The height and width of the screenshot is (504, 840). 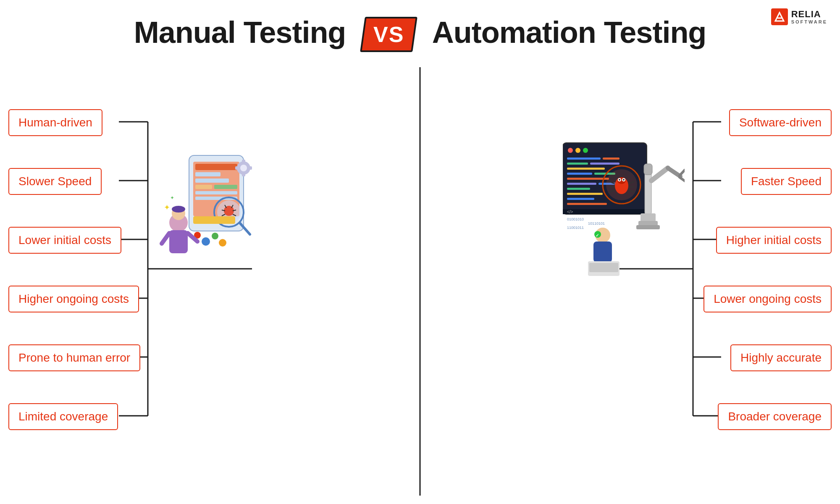 What do you see at coordinates (420, 32) in the screenshot?
I see `titles-row: Manual Testing VS Automation Testing` at bounding box center [420, 32].